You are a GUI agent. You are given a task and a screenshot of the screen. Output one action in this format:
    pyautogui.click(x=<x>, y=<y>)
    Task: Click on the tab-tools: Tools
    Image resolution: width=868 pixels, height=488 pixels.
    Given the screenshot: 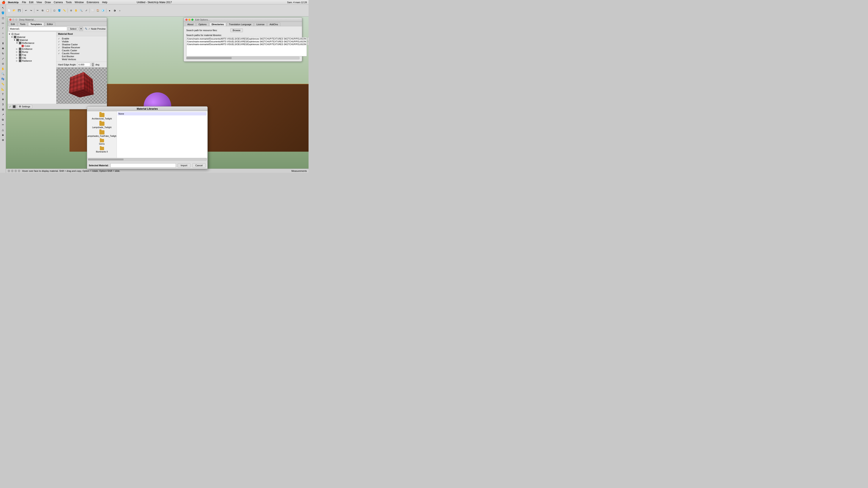 What is the action you would take?
    pyautogui.click(x=23, y=24)
    